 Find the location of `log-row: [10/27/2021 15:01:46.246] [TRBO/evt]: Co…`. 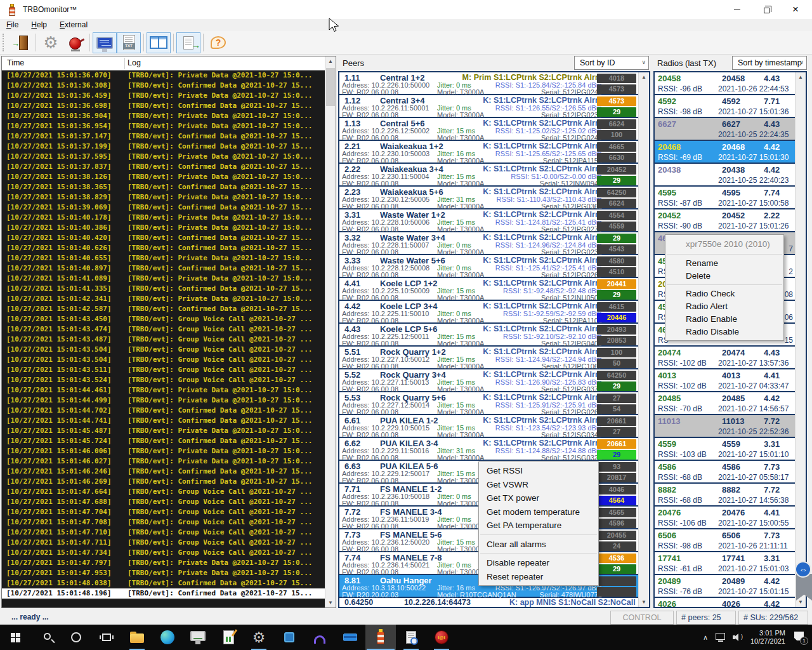

log-row: [10/27/2021 15:01:46.246] [TRBO/evt]: Co… is located at coordinates (164, 472).